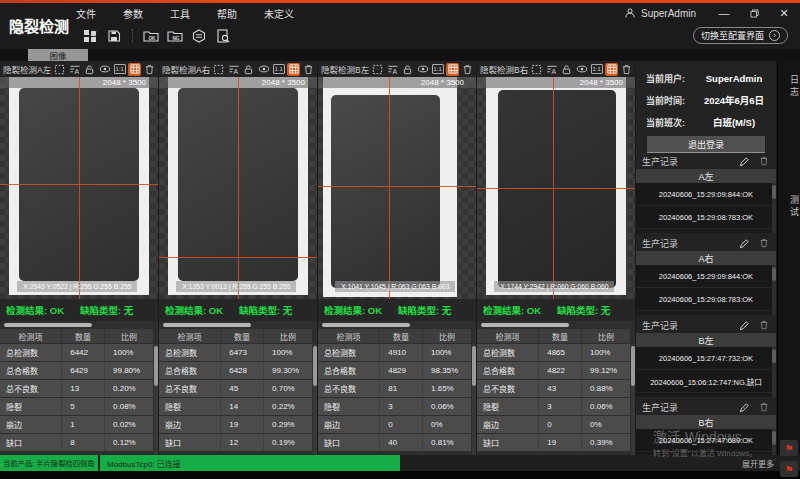 The height and width of the screenshot is (479, 800). What do you see at coordinates (556, 188) in the screenshot?
I see `image-viewport: 2048 * 3500 X:1744 Y:2942 | R:060 G:060 …` at bounding box center [556, 188].